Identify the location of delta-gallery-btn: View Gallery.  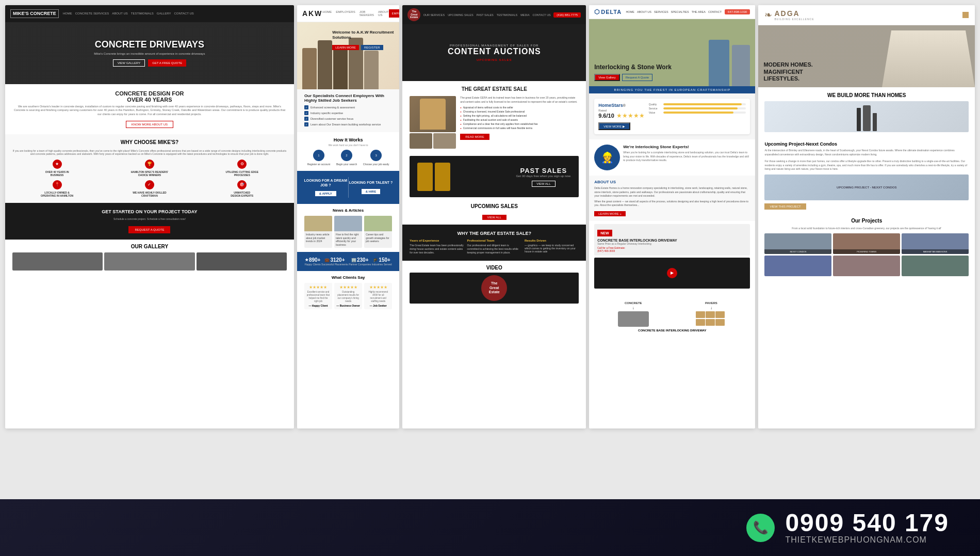
(607, 77).